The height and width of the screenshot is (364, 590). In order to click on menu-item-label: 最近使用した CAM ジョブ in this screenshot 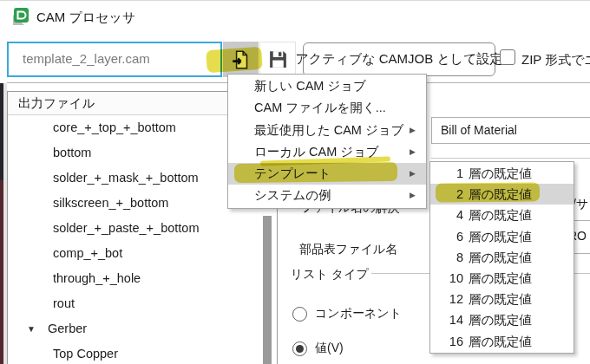, I will do `click(329, 130)`.